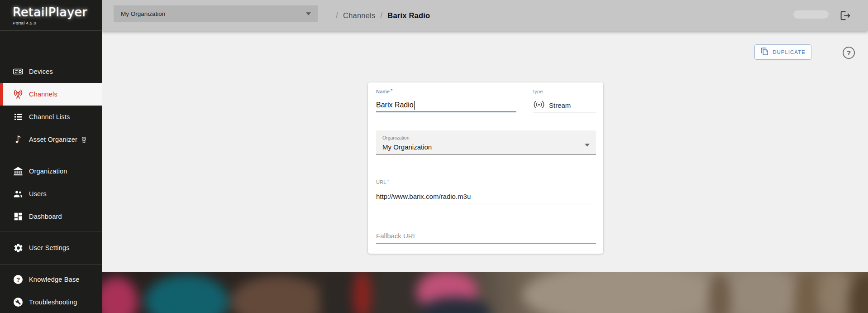 The width and height of the screenshot is (868, 313). What do you see at coordinates (446, 105) in the screenshot?
I see `name-input: Barix Radio` at bounding box center [446, 105].